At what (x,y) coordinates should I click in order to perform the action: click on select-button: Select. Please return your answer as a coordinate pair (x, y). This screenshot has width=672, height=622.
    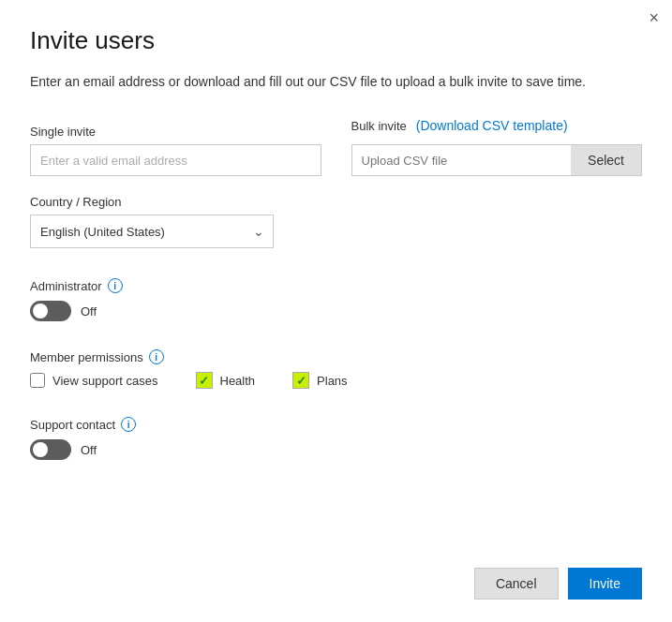
    Looking at the image, I should click on (606, 160).